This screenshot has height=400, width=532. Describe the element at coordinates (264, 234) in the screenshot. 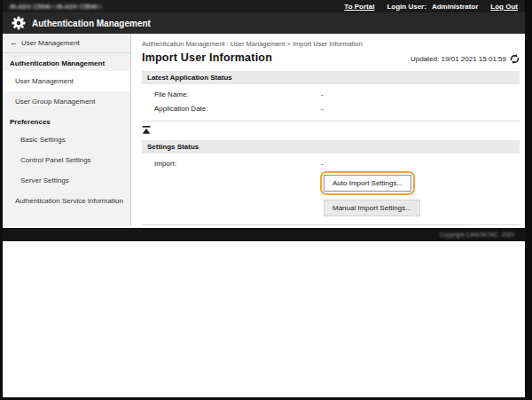

I see `footer-bar: Copyright CANON INC. 2020` at that location.